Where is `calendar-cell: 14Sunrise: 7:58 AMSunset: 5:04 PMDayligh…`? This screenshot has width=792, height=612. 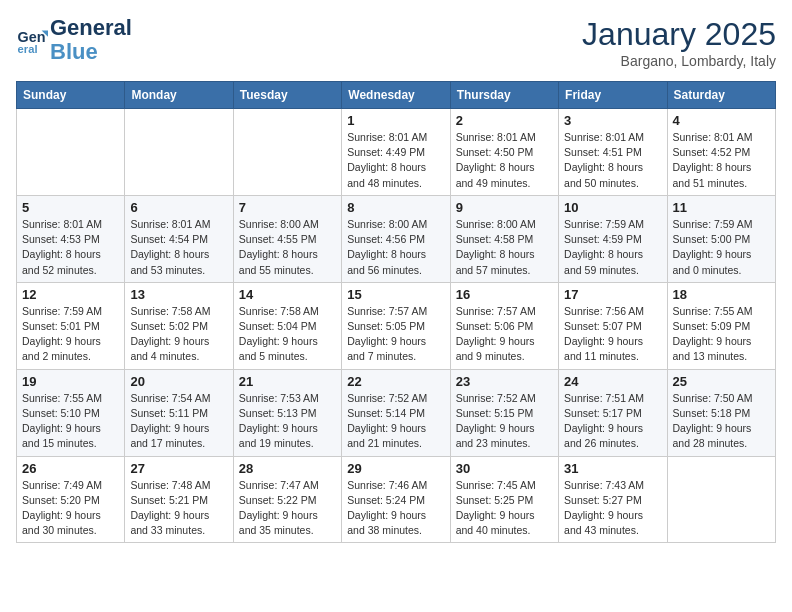
calendar-cell: 14Sunrise: 7:58 AMSunset: 5:04 PMDayligh… is located at coordinates (287, 326).